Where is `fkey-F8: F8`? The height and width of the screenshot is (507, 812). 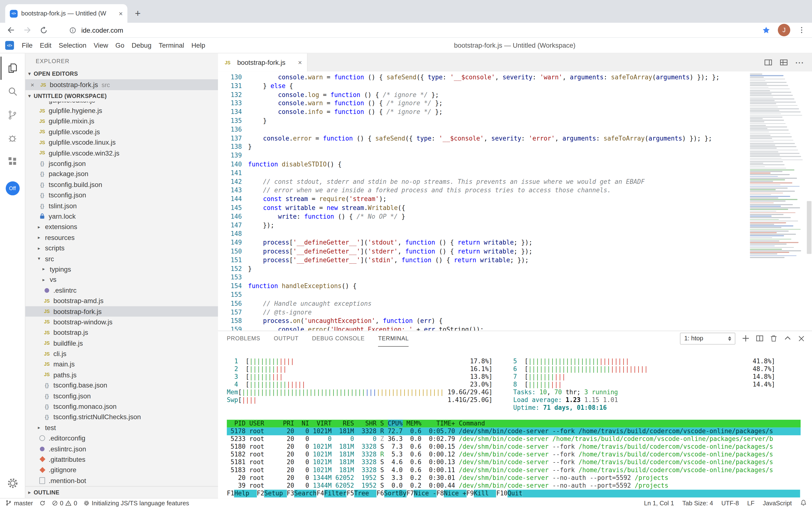
fkey-F8: F8 is located at coordinates (440, 493).